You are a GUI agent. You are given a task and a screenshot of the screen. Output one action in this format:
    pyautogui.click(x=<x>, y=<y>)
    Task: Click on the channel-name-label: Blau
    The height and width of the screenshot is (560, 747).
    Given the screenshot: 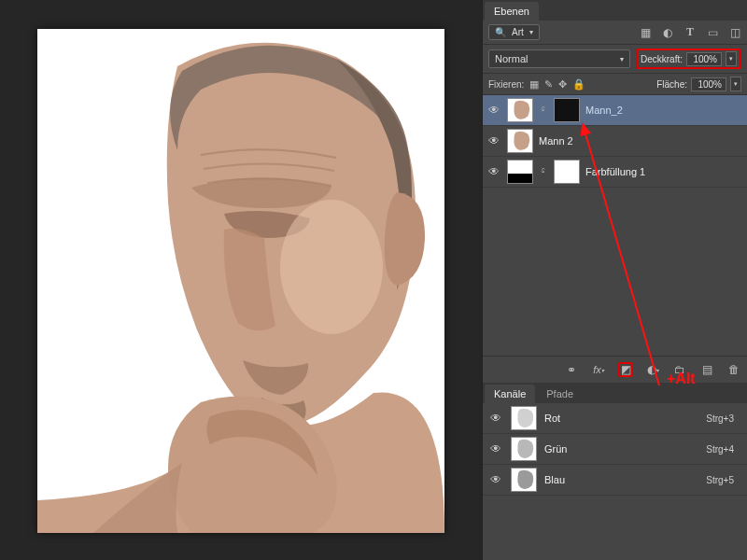 What is the action you would take?
    pyautogui.click(x=555, y=480)
    